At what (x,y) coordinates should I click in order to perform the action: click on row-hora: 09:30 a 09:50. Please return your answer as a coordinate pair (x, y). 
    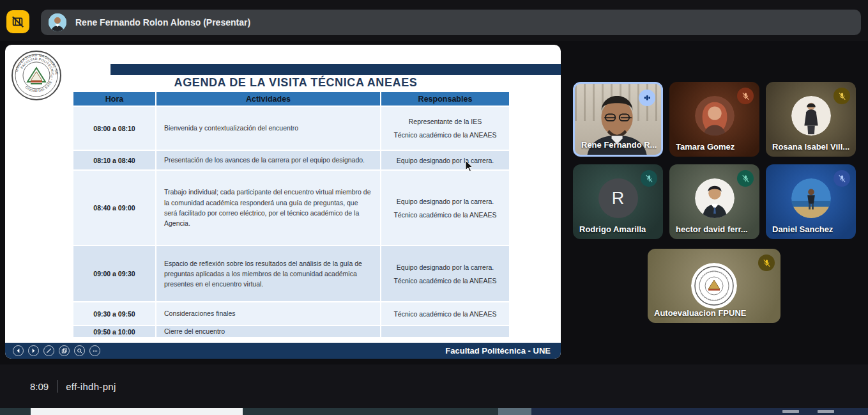
    Looking at the image, I should click on (114, 313).